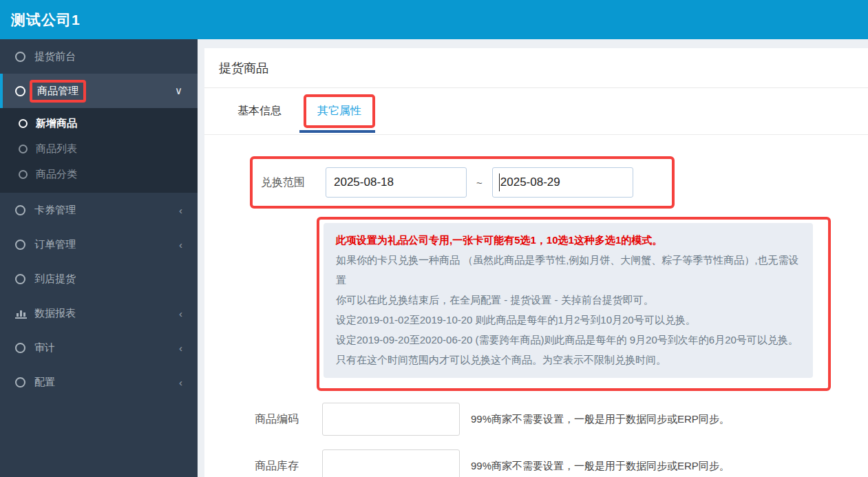 The height and width of the screenshot is (477, 868). What do you see at coordinates (55, 211) in the screenshot?
I see `sidebar-item-label: 卡券管理` at bounding box center [55, 211].